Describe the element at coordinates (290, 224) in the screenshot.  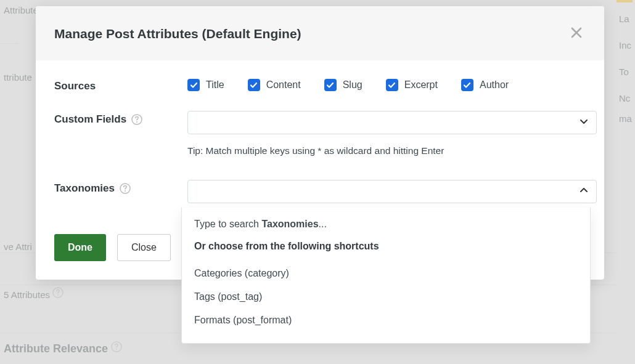
I see `dd-search-bold: Taxonomies` at that location.